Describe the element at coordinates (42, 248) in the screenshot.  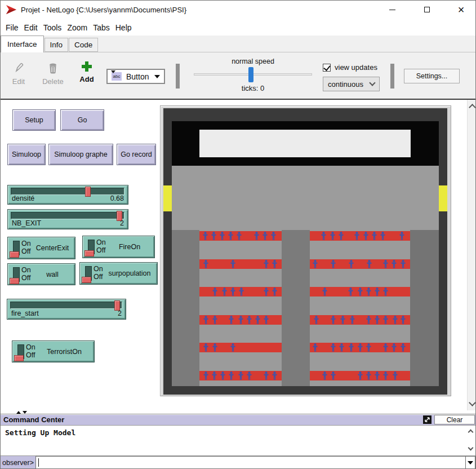
I see `centerexit-switch: OnOff CenterExit` at that location.